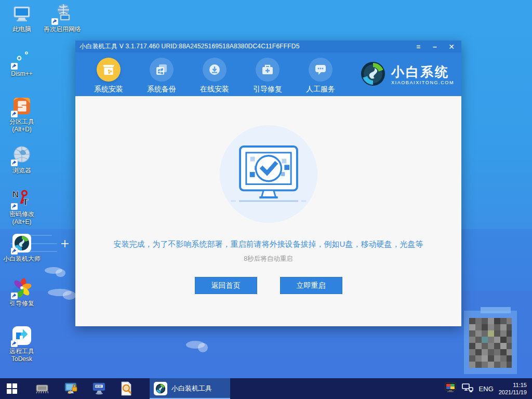 The height and width of the screenshot is (399, 532). Describe the element at coordinates (109, 76) in the screenshot. I see `tab-system-install: 系统安装` at that location.